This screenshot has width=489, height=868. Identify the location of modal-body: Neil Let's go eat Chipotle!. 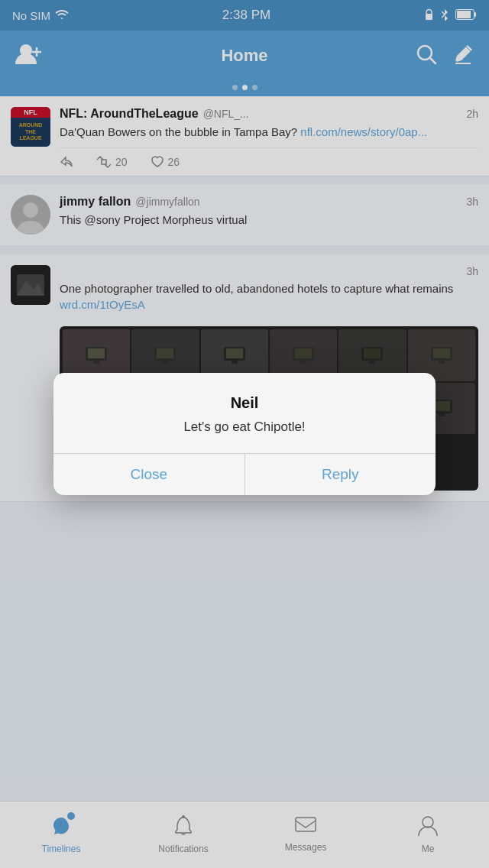
(244, 413).